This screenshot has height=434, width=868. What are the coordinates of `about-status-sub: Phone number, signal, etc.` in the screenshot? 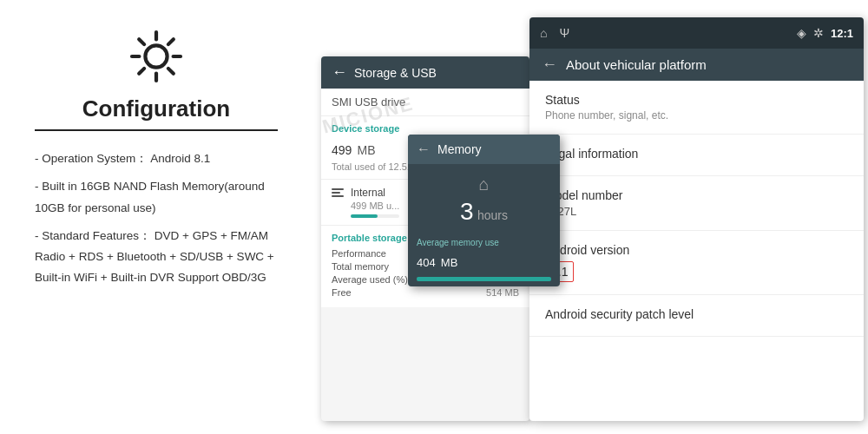 It's located at (696, 115).